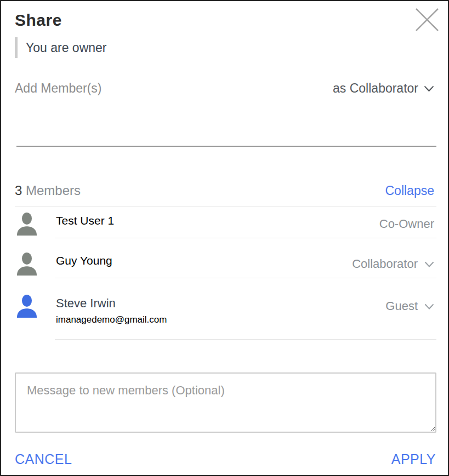 This screenshot has width=449, height=476. I want to click on owner-note: You are owner, so click(60, 48).